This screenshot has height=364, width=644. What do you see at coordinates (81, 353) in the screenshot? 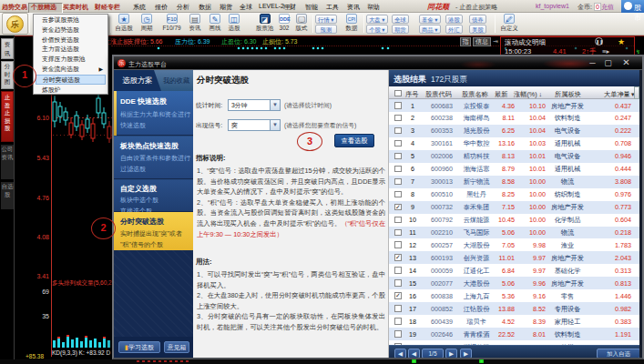
I see `svg-text: KD(9,3,3) K: +83.92 D` at bounding box center [81, 353].